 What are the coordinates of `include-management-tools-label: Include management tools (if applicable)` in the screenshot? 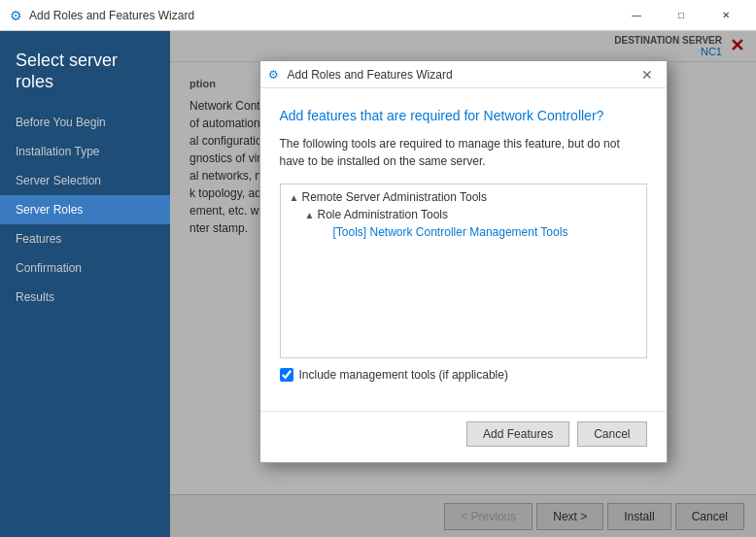 It's located at (404, 375).